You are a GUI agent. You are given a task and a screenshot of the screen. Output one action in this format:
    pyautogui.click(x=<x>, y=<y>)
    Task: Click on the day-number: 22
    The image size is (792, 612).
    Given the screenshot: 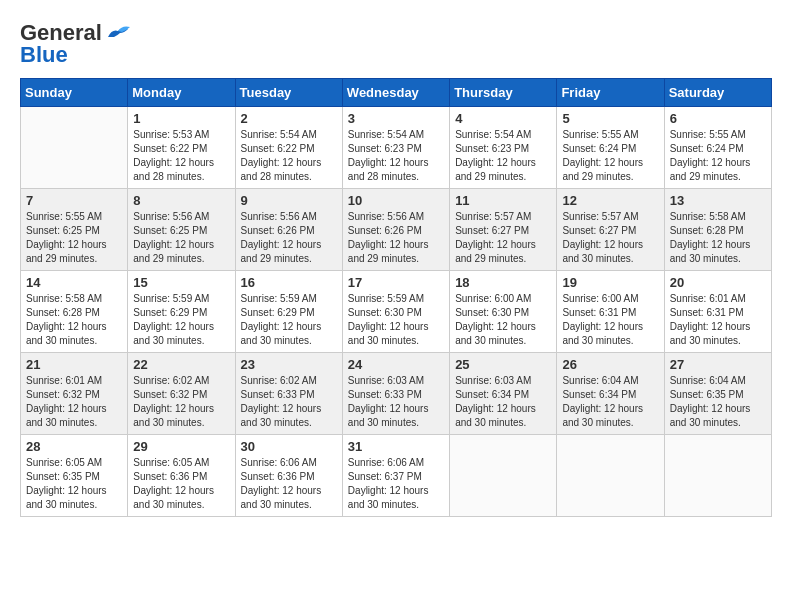 What is the action you would take?
    pyautogui.click(x=181, y=364)
    